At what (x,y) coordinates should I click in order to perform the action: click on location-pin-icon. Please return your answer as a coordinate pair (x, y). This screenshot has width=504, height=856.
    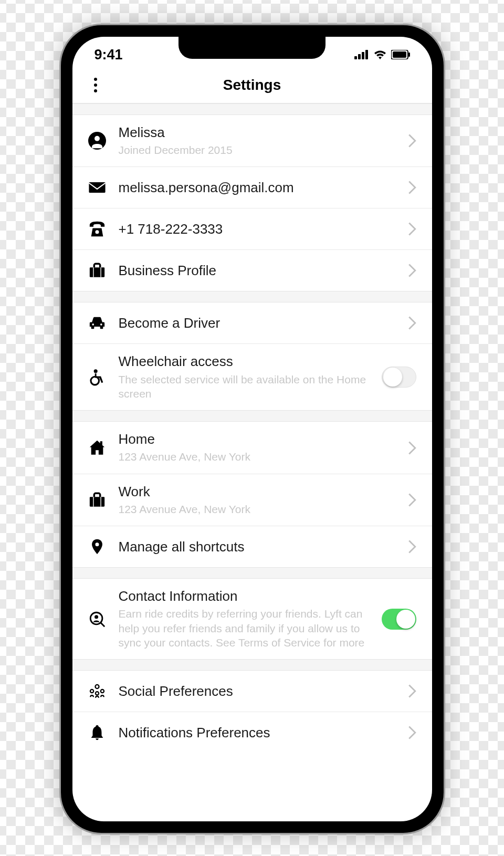
    Looking at the image, I should click on (97, 547).